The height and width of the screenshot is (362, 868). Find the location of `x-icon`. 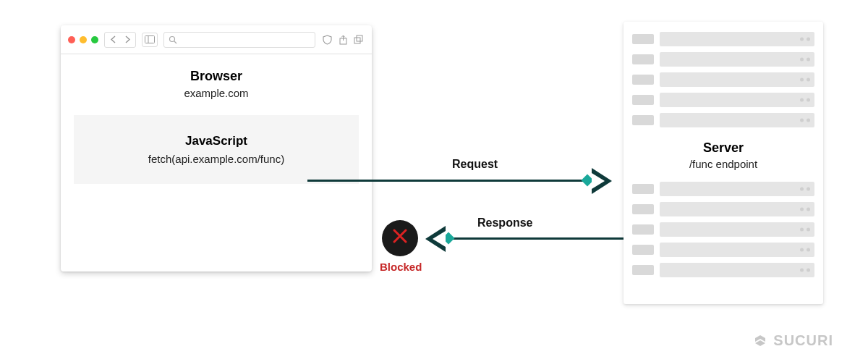

x-icon is located at coordinates (400, 238).